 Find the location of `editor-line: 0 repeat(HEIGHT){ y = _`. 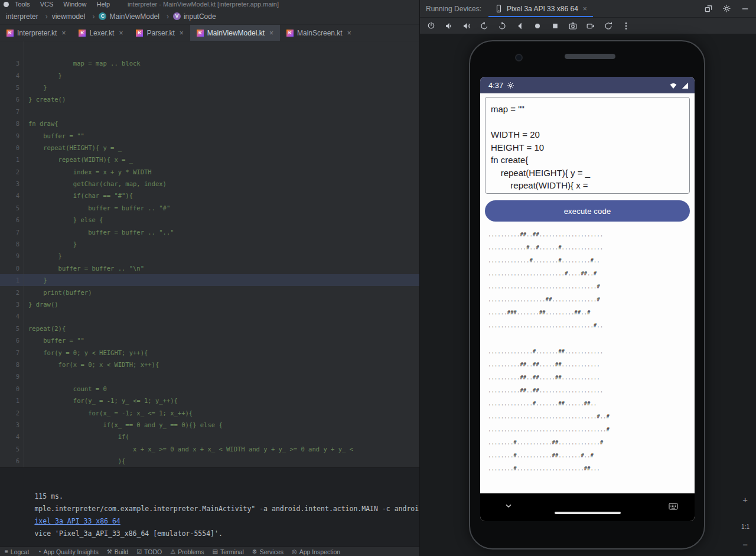

editor-line: 0 repeat(HEIGHT){ y = _ is located at coordinates (210, 148).